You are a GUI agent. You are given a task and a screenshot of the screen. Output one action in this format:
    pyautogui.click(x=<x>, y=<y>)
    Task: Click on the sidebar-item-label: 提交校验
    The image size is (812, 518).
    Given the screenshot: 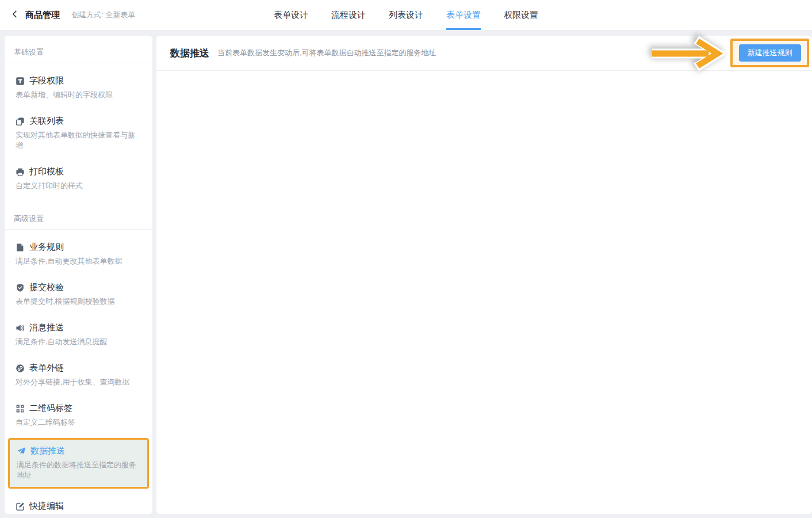 What is the action you would take?
    pyautogui.click(x=47, y=288)
    